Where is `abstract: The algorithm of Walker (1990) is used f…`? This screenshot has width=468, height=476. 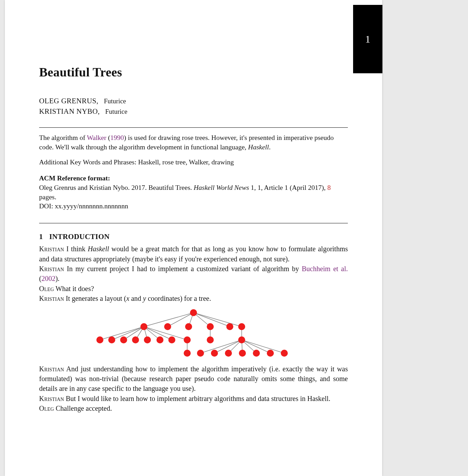
abstract: The algorithm of Walker (1990) is used f… is located at coordinates (193, 143).